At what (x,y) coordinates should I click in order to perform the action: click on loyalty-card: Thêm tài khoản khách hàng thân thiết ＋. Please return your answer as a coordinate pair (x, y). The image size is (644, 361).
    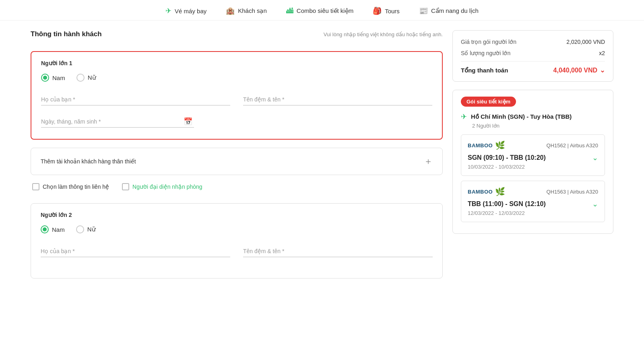
    Looking at the image, I should click on (237, 161).